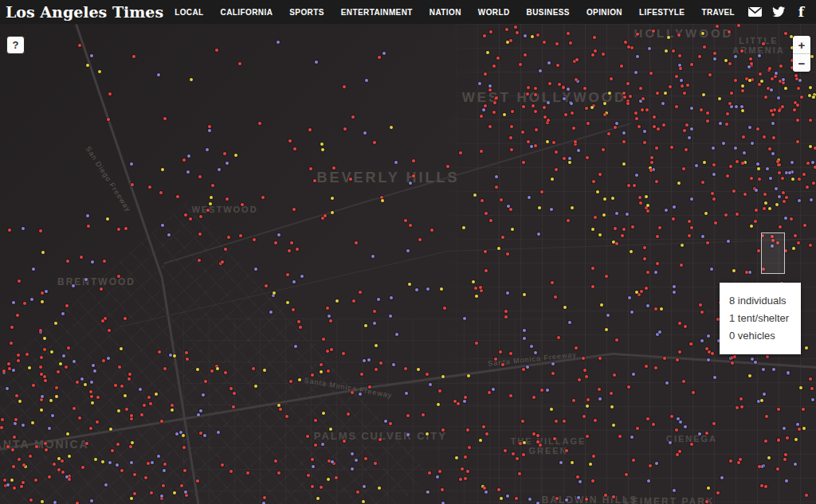 Image resolution: width=816 pixels, height=504 pixels. Describe the element at coordinates (377, 13) in the screenshot. I see `nav-item-entertainment: ENTERTAINMENT` at that location.